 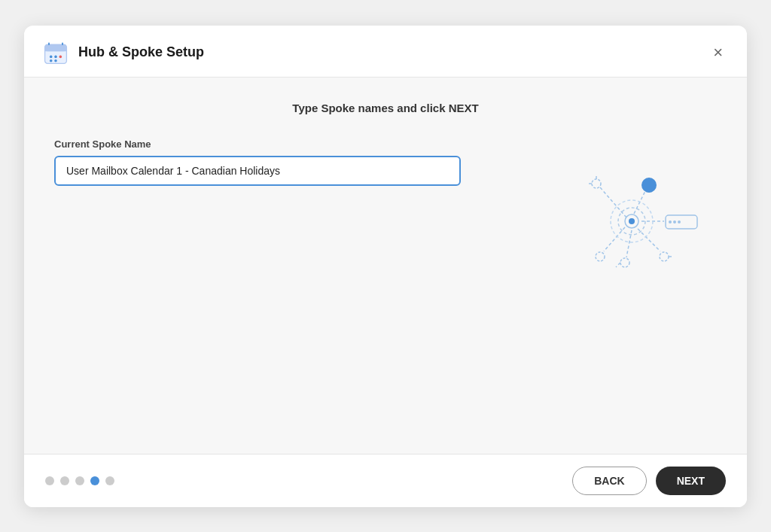 What do you see at coordinates (386, 51) in the screenshot?
I see `modal-header: Hub & Spoke Setup ×` at bounding box center [386, 51].